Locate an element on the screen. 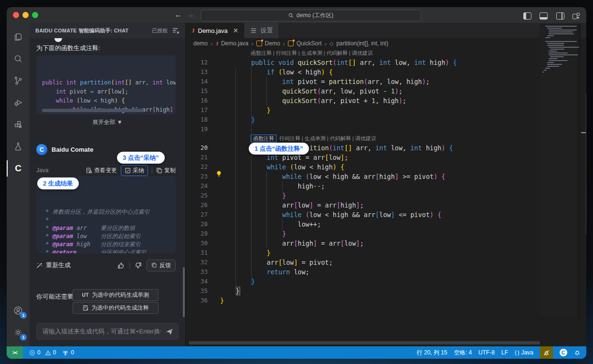 The image size is (593, 364). customize-layout-icon is located at coordinates (576, 16).